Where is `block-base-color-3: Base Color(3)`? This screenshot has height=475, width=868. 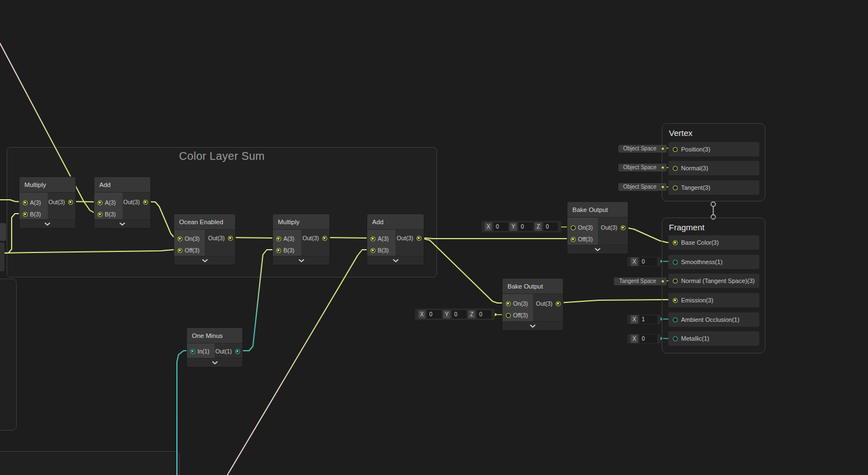
block-base-color-3: Base Color(3) is located at coordinates (714, 242).